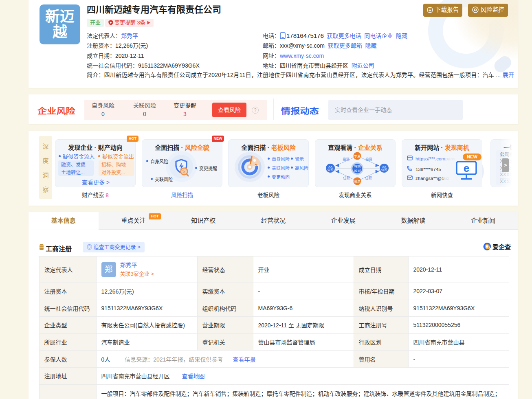  What do you see at coordinates (466, 168) in the screenshot?
I see `svg-text: e` at bounding box center [466, 168].